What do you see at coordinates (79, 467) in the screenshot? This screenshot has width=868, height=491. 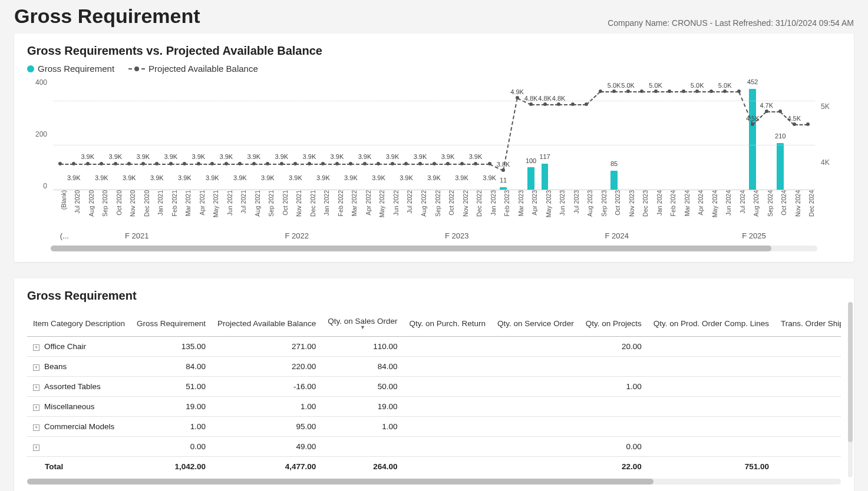 I see `cell-description: Total` at bounding box center [79, 467].